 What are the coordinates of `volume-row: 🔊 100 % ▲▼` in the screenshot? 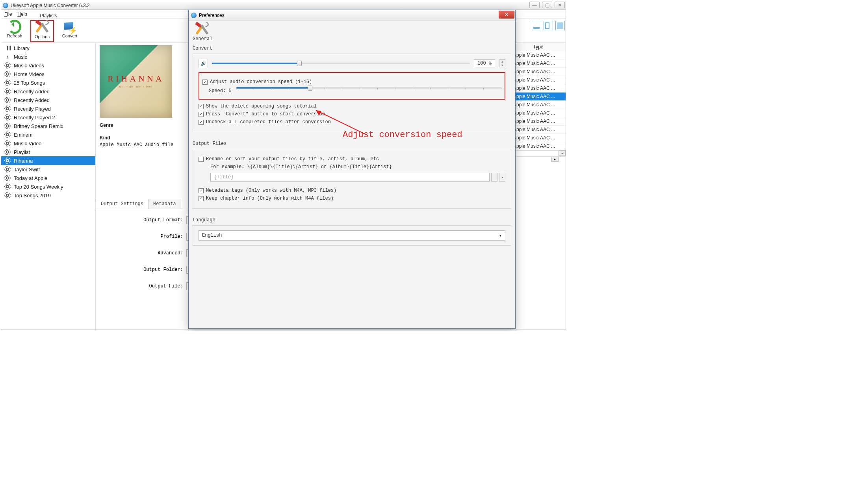 It's located at (352, 63).